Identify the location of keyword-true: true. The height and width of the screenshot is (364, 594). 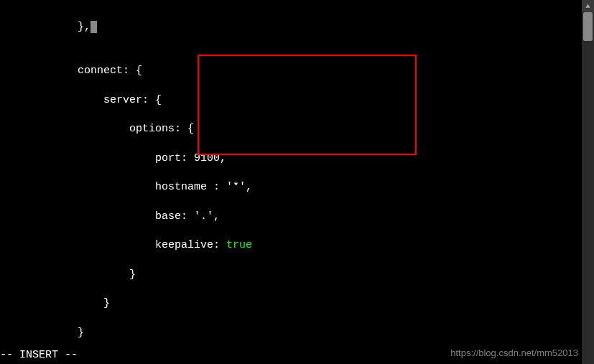
(239, 246).